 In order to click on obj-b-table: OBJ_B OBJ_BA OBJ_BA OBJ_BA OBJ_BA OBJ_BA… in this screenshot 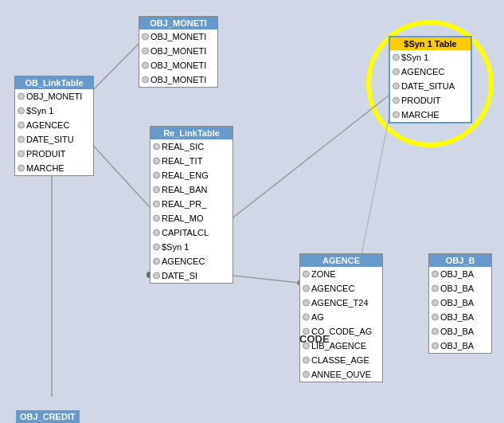, I will do `click(460, 304)`.